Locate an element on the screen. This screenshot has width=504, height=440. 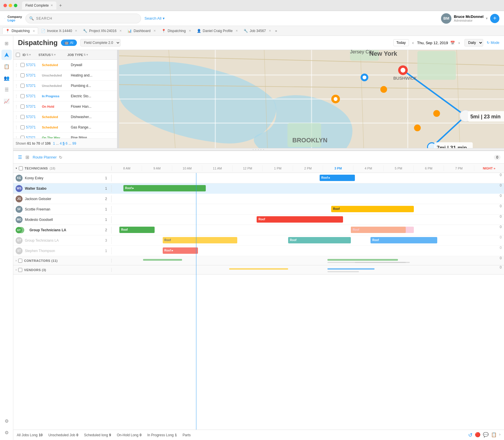
nav-tab-dashboard: 📊 Dashboard ✕ is located at coordinates (142, 31).